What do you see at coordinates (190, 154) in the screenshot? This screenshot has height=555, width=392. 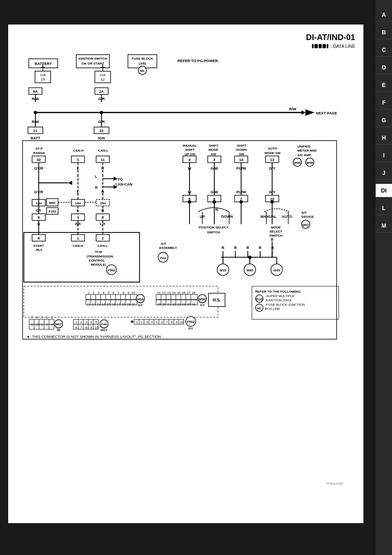 I see `svg-text: UP SW` at bounding box center [190, 154].